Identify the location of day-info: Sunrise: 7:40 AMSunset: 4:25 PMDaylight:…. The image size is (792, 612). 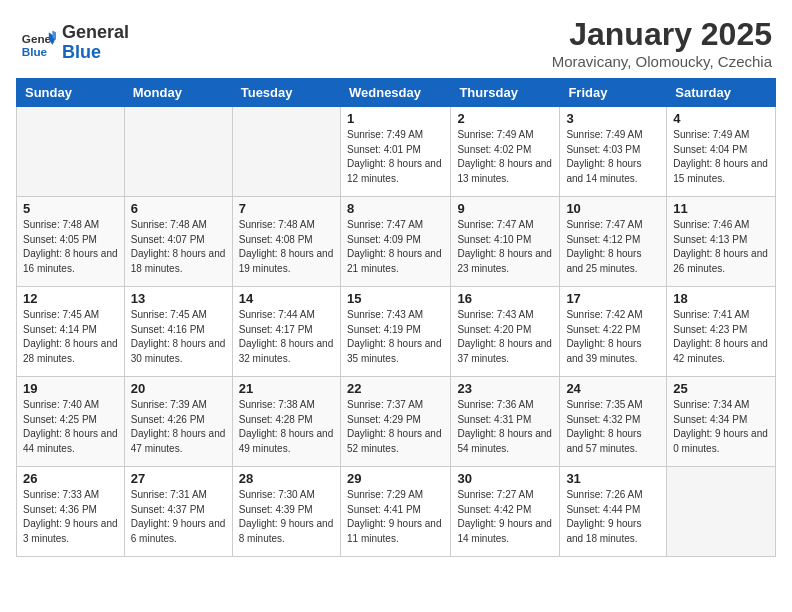
(70, 427).